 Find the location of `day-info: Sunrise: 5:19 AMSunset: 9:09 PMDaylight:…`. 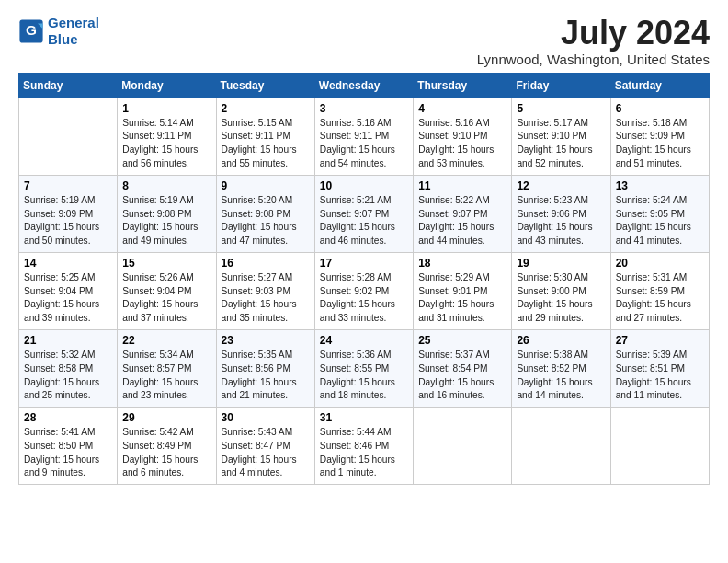

day-info: Sunrise: 5:19 AMSunset: 9:09 PMDaylight:… is located at coordinates (68, 221).